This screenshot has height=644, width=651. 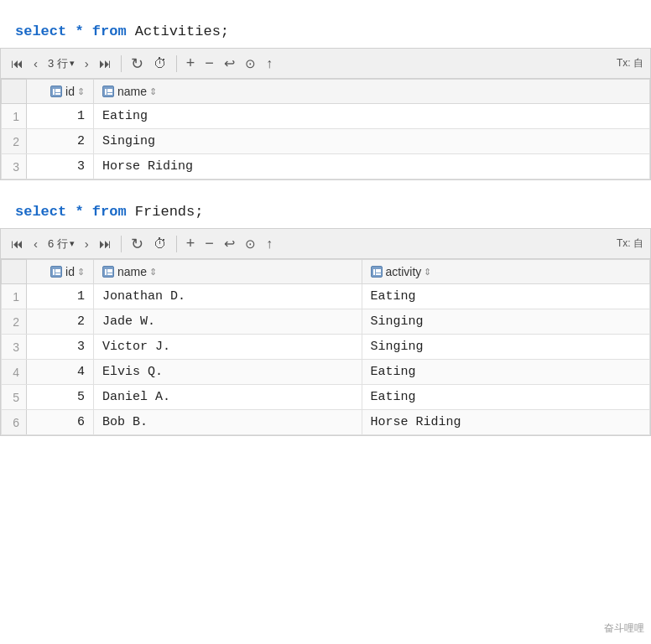 I want to click on friends-id-cell-1: 1, so click(x=60, y=297).